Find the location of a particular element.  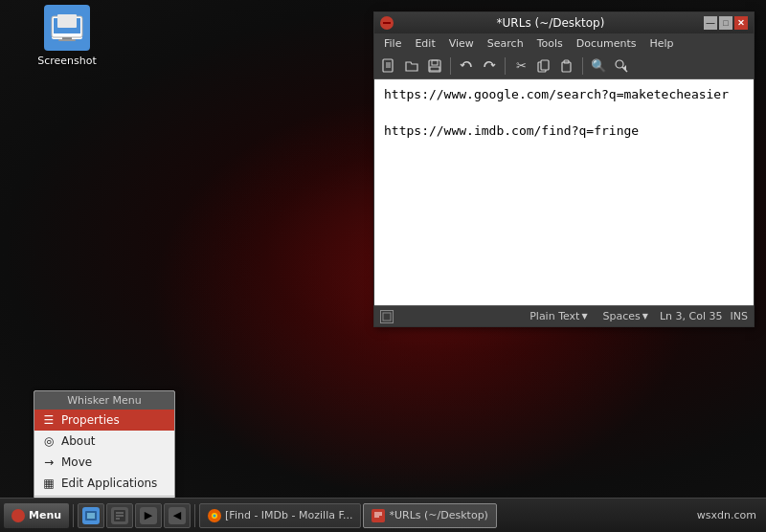

editor-title: *URLs (~/Desktop) is located at coordinates (551, 23).